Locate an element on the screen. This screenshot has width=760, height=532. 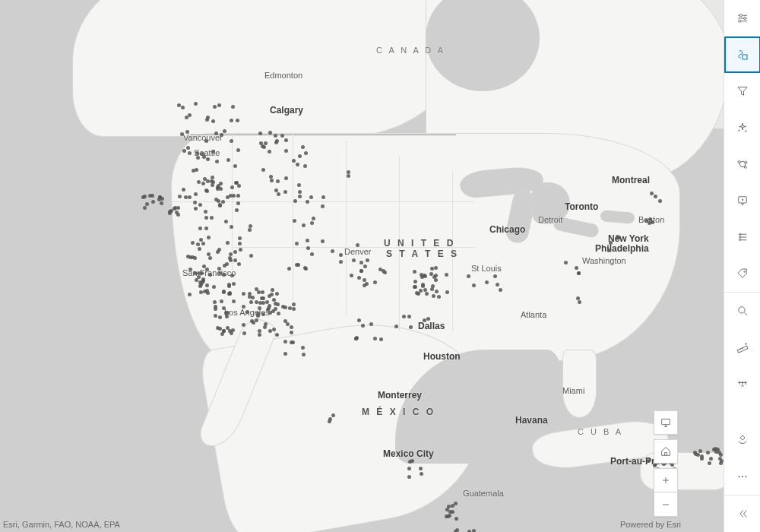
basemap-icon is located at coordinates (743, 55).